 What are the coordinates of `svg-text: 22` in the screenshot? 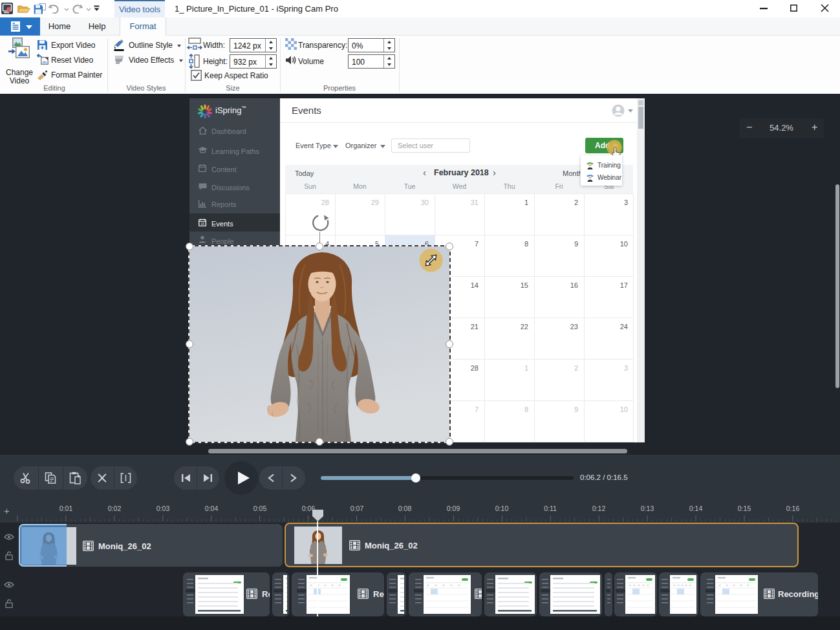 It's located at (524, 327).